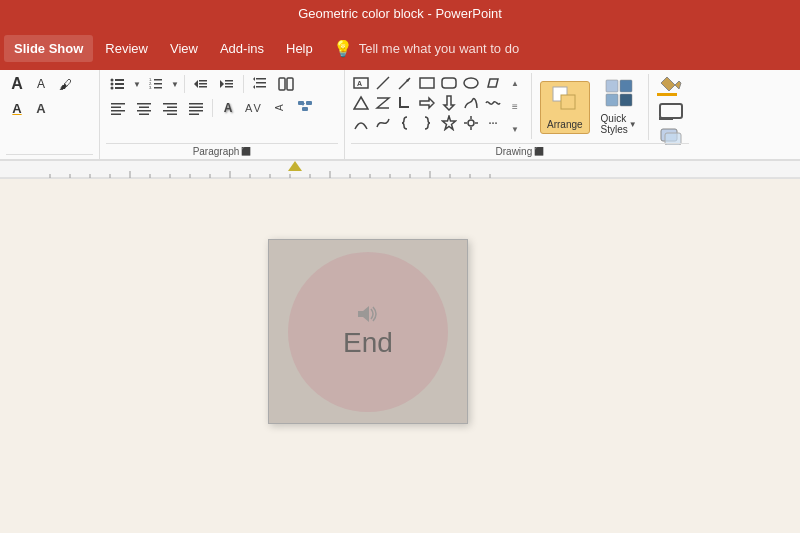 The width and height of the screenshot is (800, 533). Describe the element at coordinates (126, 48) in the screenshot. I see `menu-item-review: Review` at that location.